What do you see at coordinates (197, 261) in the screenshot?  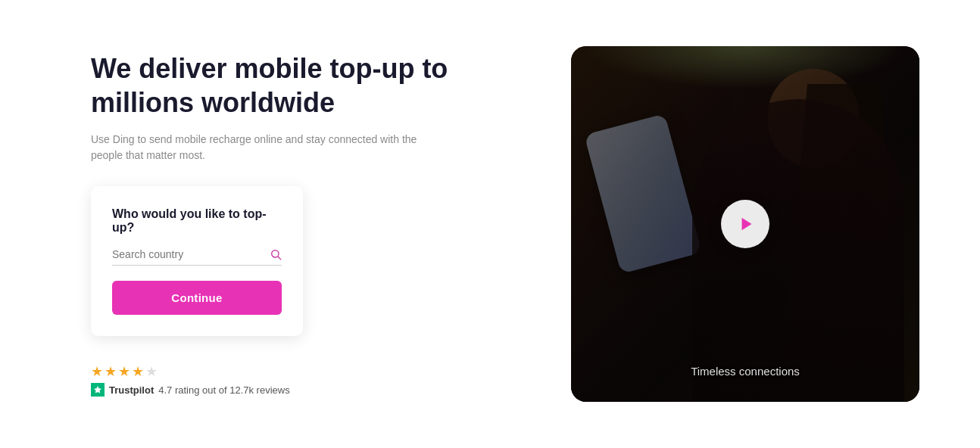 I see `top-up-card: Who would you like to top-up? Continue` at bounding box center [197, 261].